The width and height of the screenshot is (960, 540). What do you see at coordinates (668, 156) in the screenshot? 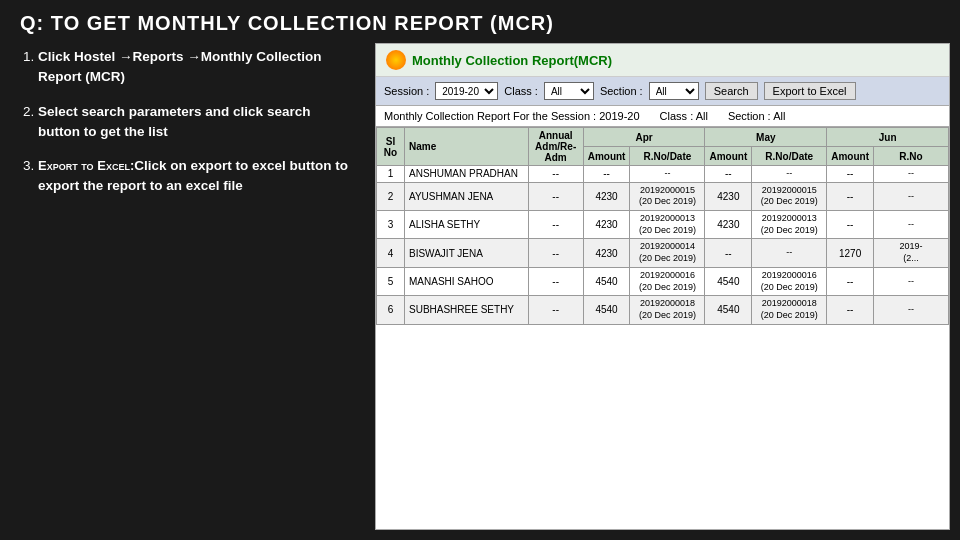
I see `col-header-apr-rndate: R.No/Date` at bounding box center [668, 156].